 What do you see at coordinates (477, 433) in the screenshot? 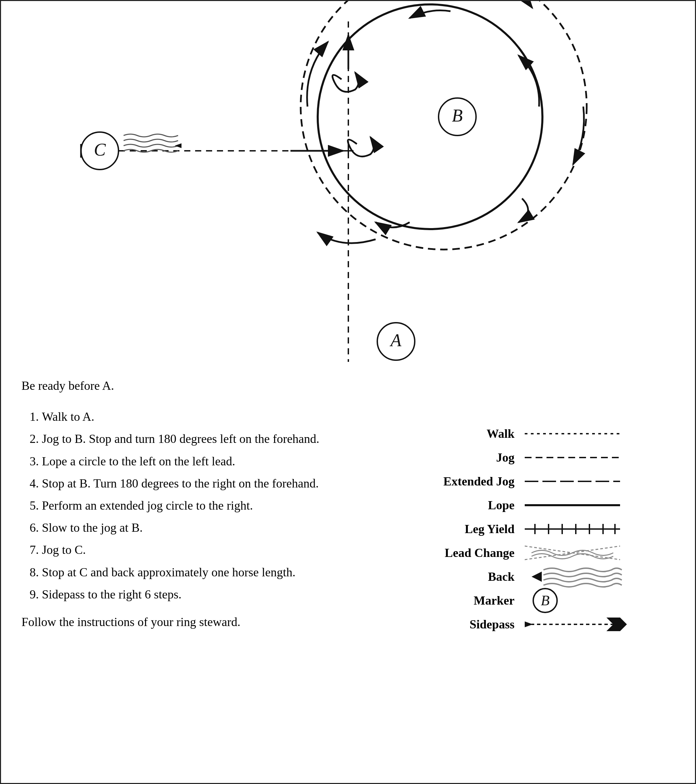
I see `legend-label-walk: Walk` at bounding box center [477, 433].